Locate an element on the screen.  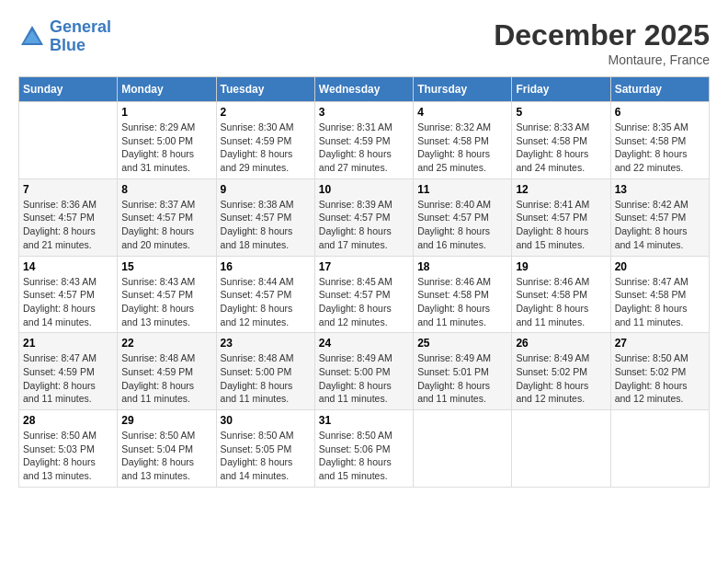
day-info: Sunrise: 8:32 AM Sunset: 4:58 PM Dayligh… is located at coordinates (462, 147).